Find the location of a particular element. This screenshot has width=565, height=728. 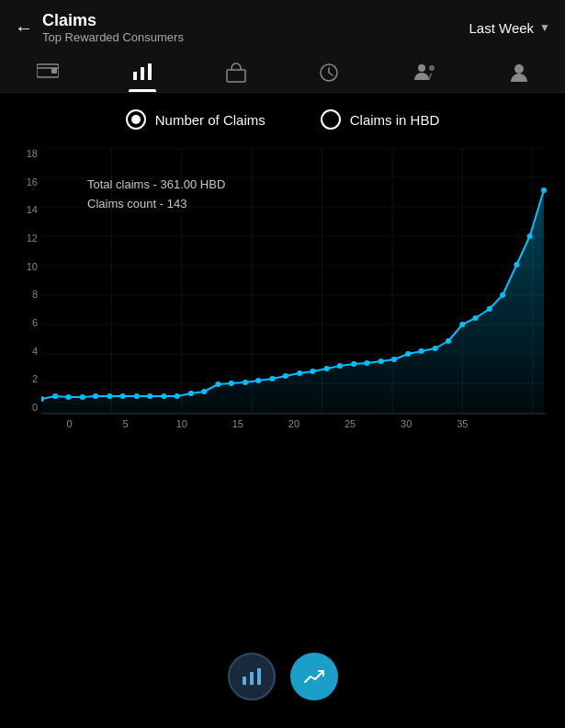

y-label-8: 8 is located at coordinates (26, 294).